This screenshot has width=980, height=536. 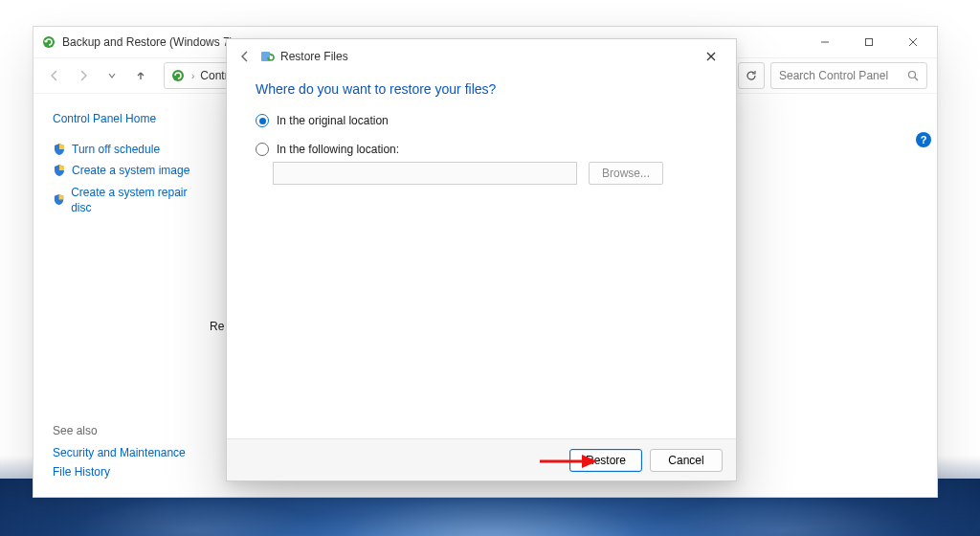 I want to click on dialog-back-button, so click(x=245, y=56).